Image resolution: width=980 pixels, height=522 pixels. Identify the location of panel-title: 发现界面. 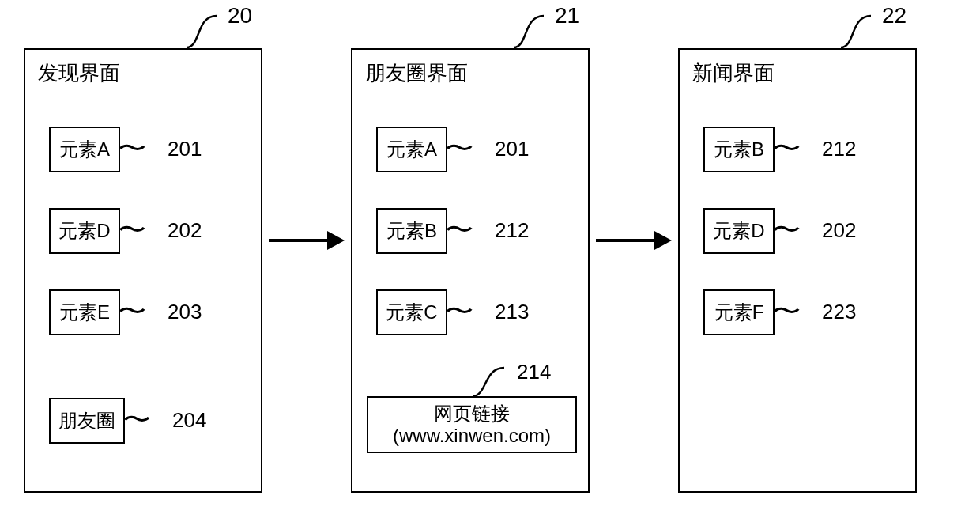
(79, 73).